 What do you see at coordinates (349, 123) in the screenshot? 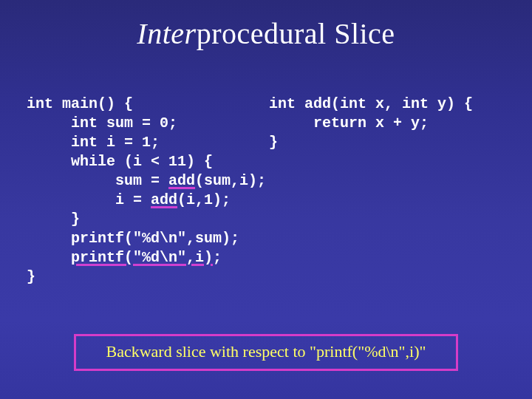
I see `code-line: return x + y;` at bounding box center [349, 123].